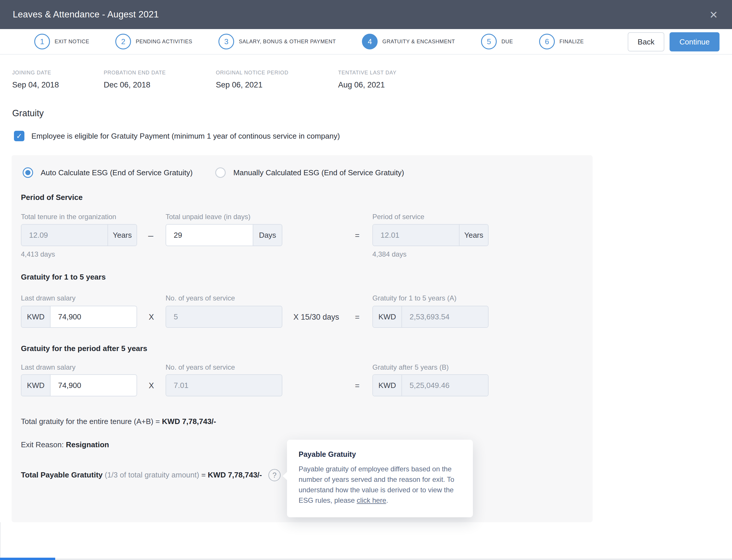  Describe the element at coordinates (367, 73) in the screenshot. I see `summary-label: TENTATIVE LAST DAY` at that location.